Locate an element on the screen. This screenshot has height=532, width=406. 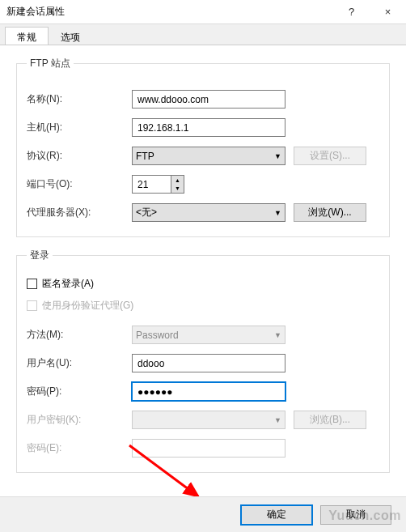
passphrase-input is located at coordinates (209, 449).